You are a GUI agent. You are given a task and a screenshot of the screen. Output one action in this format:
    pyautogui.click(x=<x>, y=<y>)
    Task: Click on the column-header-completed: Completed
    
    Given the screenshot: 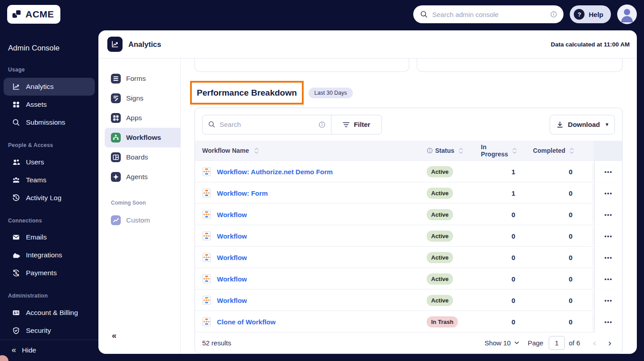 What is the action you would take?
    pyautogui.click(x=546, y=151)
    